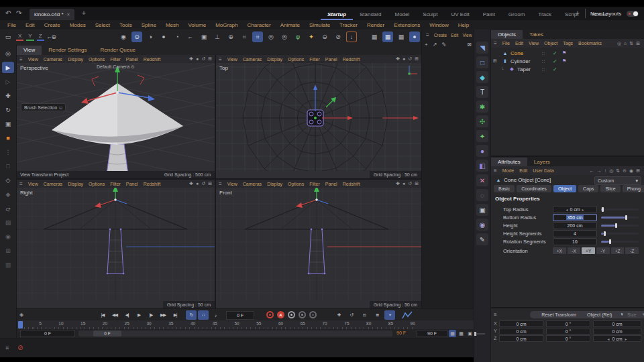 This screenshot has height=362, width=644. I want to click on object-name: Cylinder, so click(519, 62).